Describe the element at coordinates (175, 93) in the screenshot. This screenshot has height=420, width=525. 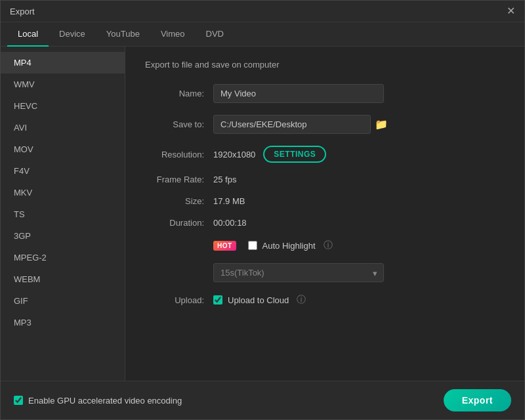
I see `name-label: Name:` at that location.